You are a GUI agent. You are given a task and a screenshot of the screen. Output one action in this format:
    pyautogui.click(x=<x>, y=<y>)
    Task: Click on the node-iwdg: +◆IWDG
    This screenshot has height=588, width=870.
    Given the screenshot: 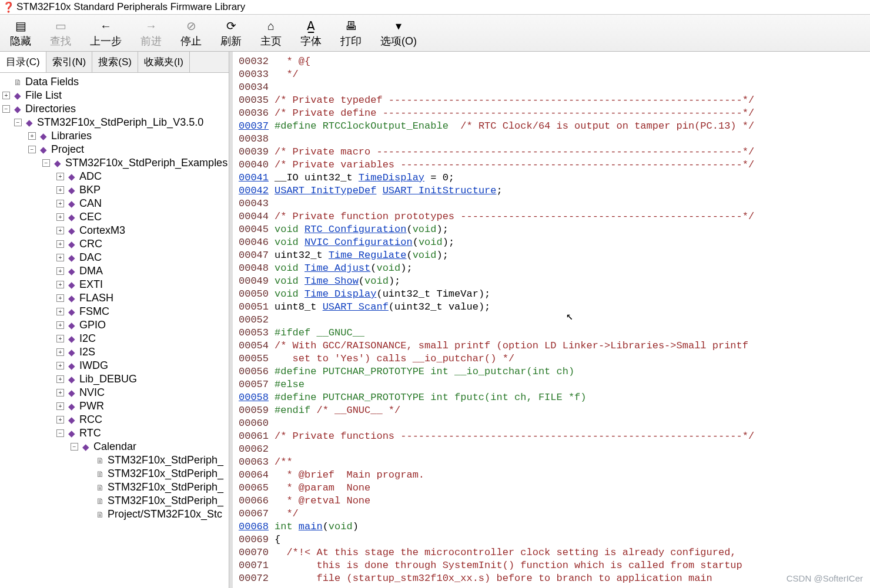 What is the action you would take?
    pyautogui.click(x=114, y=365)
    